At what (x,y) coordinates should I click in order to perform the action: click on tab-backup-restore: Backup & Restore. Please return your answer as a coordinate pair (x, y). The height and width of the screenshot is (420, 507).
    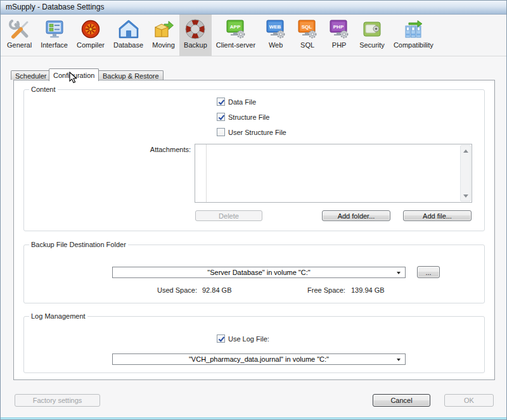
    Looking at the image, I should click on (131, 75).